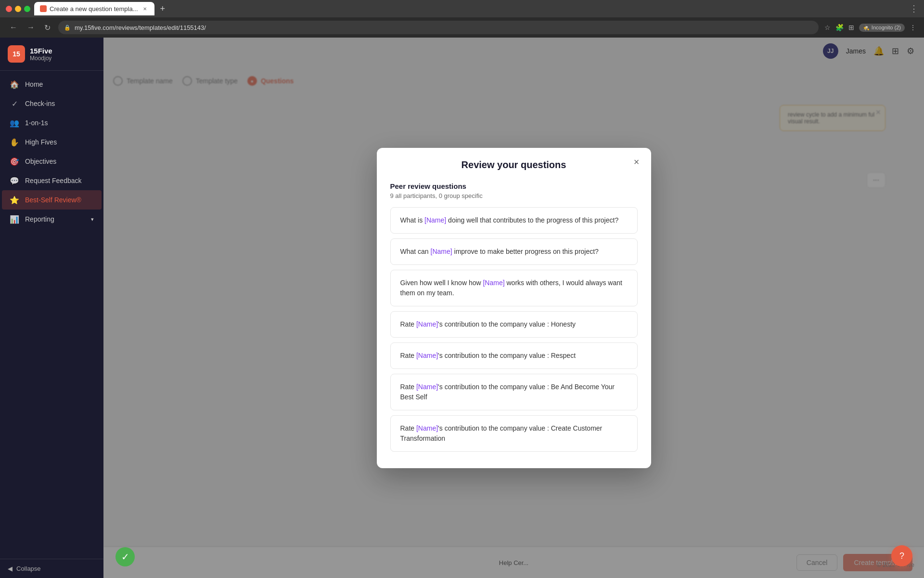 This screenshot has height=578, width=924. I want to click on sidebar-item-label-objectives: Objectives, so click(40, 161).